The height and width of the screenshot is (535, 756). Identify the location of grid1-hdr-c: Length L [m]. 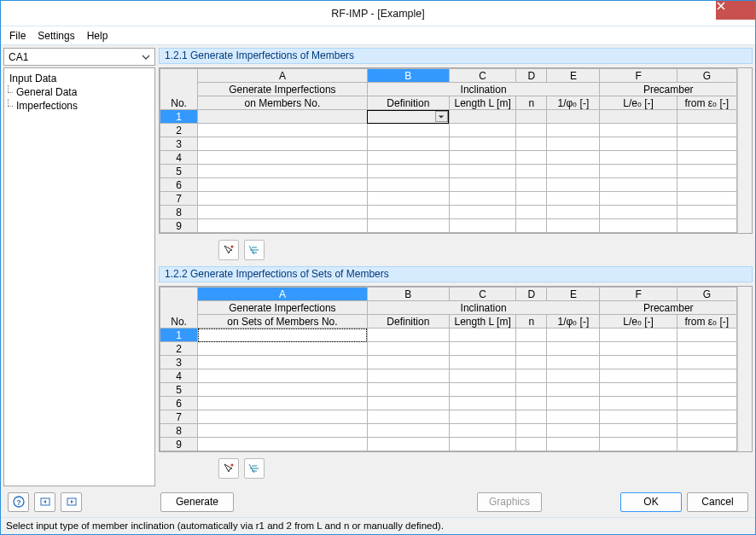
(482, 103).